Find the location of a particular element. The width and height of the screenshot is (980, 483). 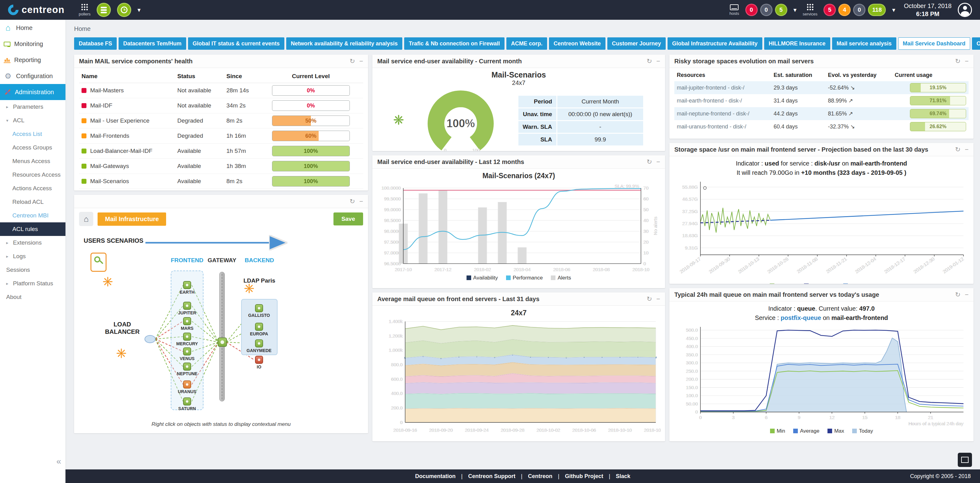

node-venus is located at coordinates (187, 352).